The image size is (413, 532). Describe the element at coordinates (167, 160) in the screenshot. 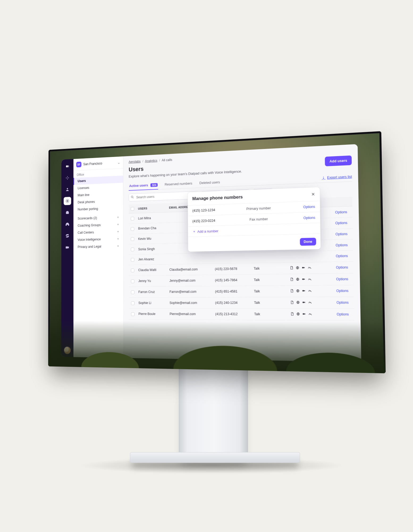

I see `breadcrumb-current: All calls` at that location.